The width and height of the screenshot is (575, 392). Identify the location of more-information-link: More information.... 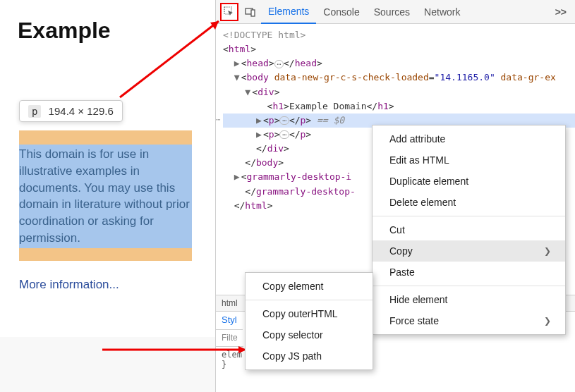
(69, 285).